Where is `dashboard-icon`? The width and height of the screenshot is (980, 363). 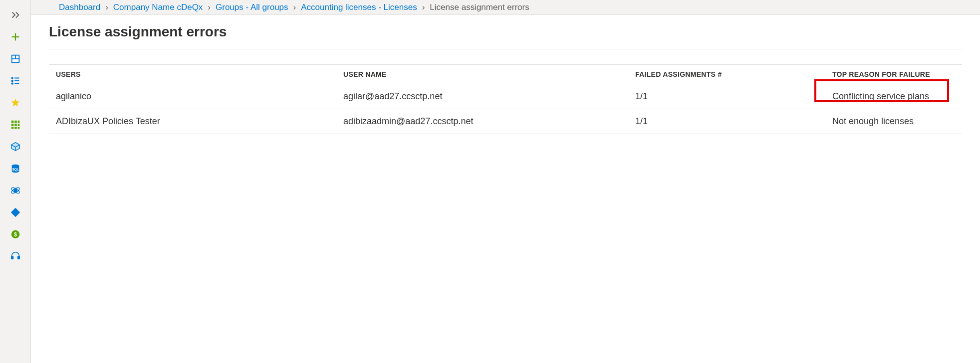
dashboard-icon is located at coordinates (15, 59).